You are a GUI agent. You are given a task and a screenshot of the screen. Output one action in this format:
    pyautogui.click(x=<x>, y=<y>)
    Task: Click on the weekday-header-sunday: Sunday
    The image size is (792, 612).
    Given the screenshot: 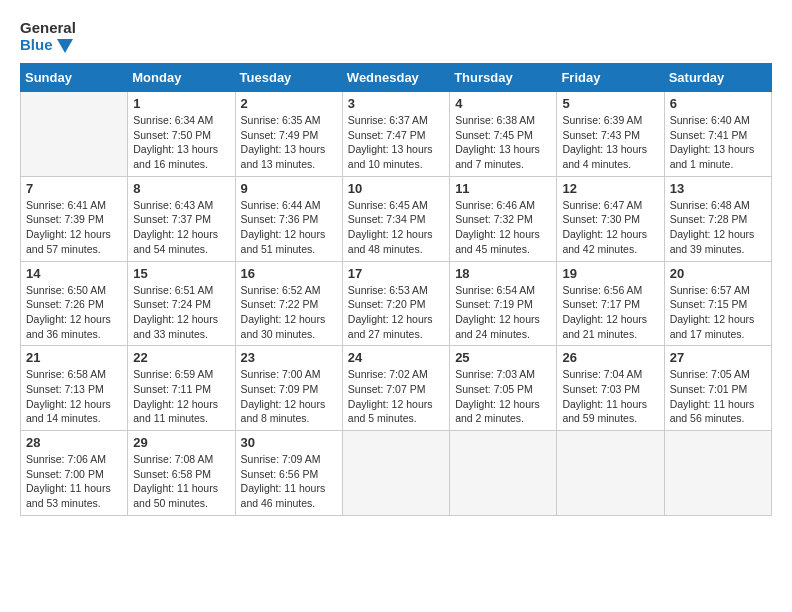 What is the action you would take?
    pyautogui.click(x=74, y=78)
    